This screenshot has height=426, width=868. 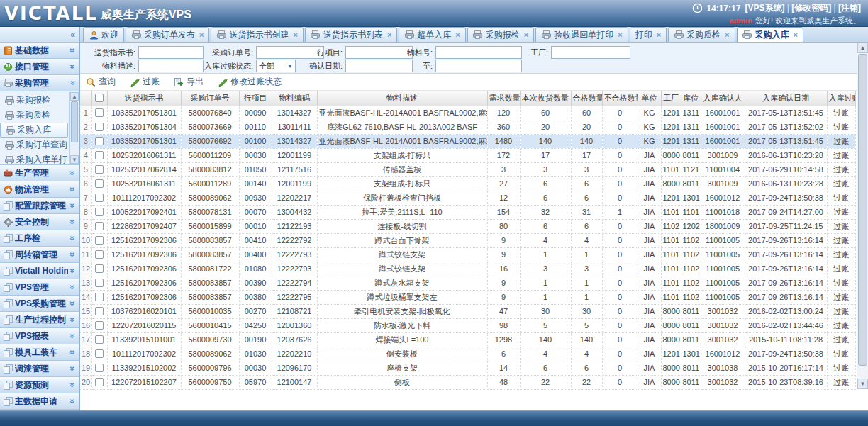 What do you see at coordinates (648, 34) in the screenshot?
I see `tab-7: 打印×` at bounding box center [648, 34].